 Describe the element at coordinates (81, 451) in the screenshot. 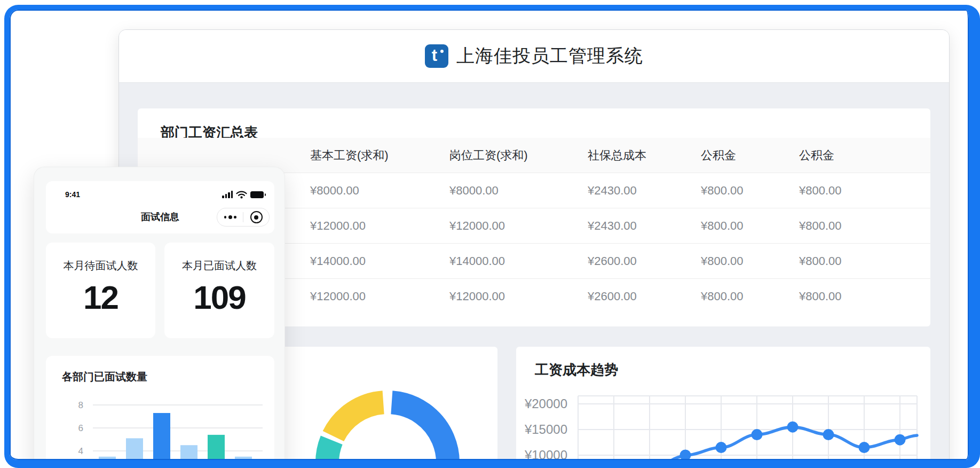

I see `svg-text: 4` at that location.